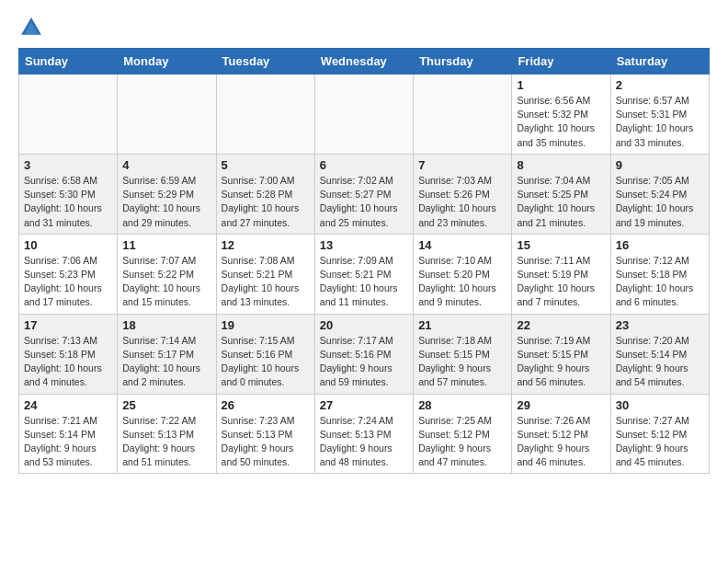 This screenshot has height=563, width=728. What do you see at coordinates (265, 353) in the screenshot?
I see `calendar-cell: 19Sunrise: 7:15 AMSunset: 5:16 PMDayligh…` at bounding box center [265, 353].